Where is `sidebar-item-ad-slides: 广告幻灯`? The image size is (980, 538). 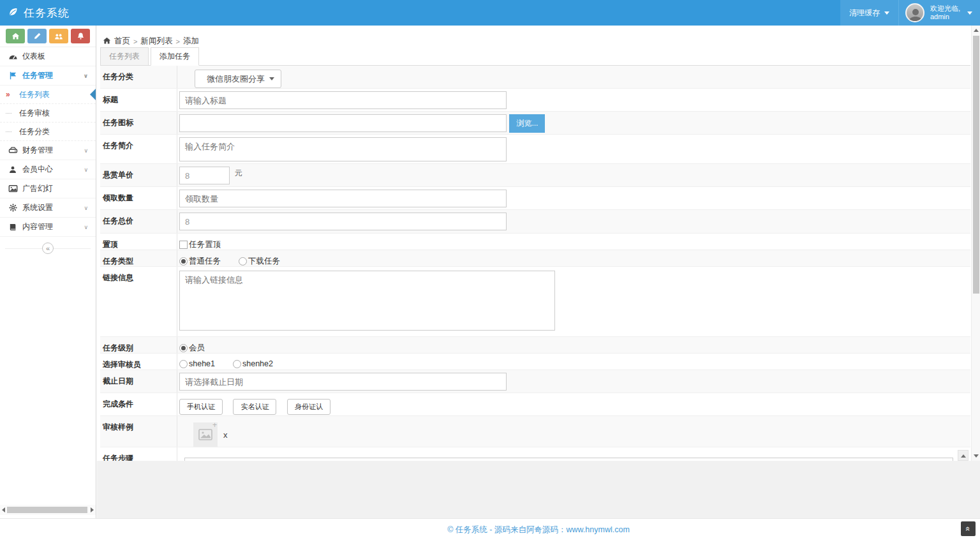
sidebar-item-ad-slides: 广告幻灯 is located at coordinates (48, 189).